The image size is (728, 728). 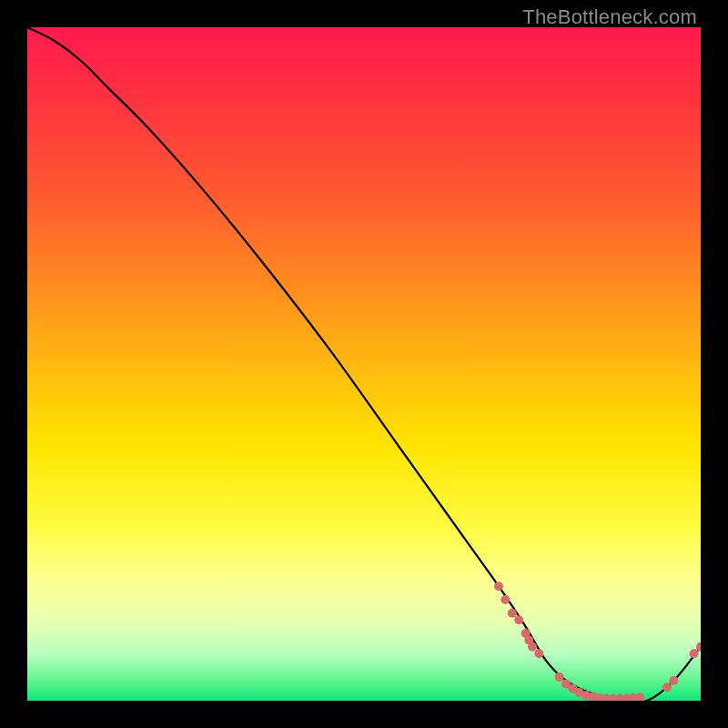 What do you see at coordinates (597, 641) in the screenshot?
I see `data-markers` at bounding box center [597, 641].